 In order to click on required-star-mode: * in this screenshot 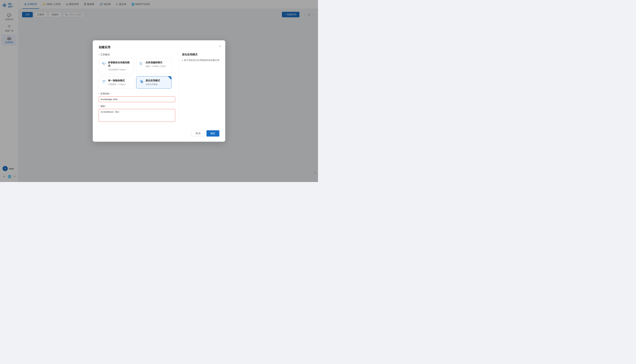, I will do `click(99, 55)`.